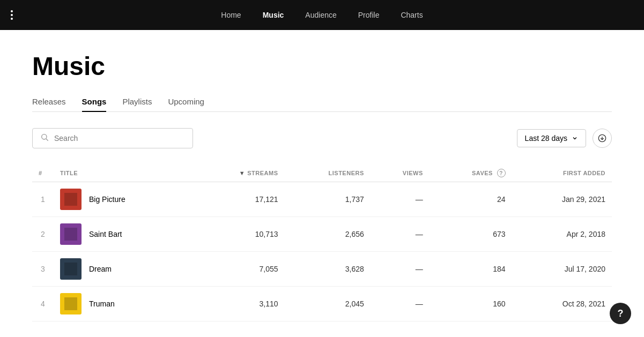 The image size is (644, 337). What do you see at coordinates (94, 104) in the screenshot?
I see `tab-songs: Songs` at bounding box center [94, 104].